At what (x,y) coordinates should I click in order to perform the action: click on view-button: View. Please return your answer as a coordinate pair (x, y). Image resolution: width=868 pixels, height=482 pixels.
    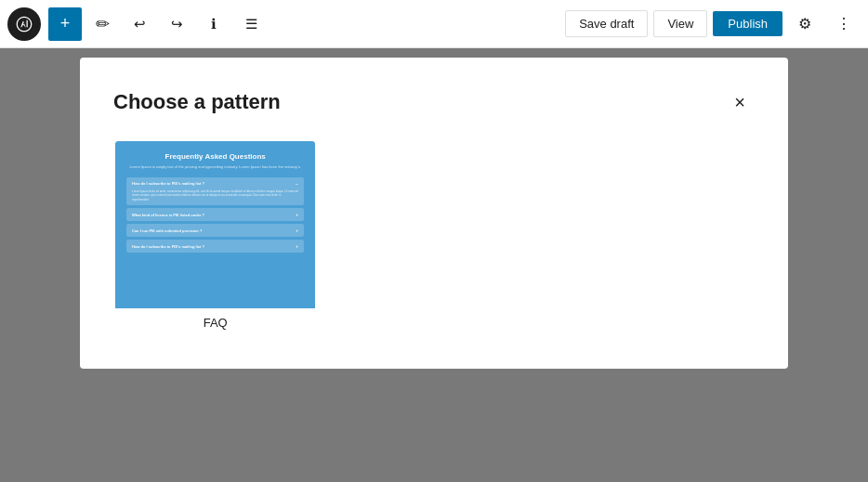
    Looking at the image, I should click on (680, 24).